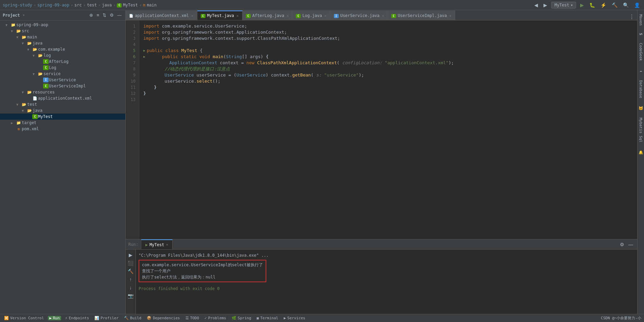 The image size is (644, 322). I want to click on tree-item-pom-xml: m pom.xml, so click(62, 129).